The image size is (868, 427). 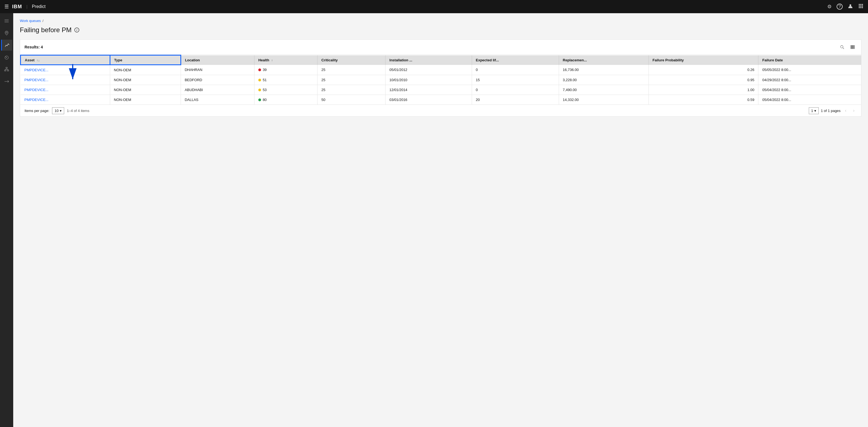 What do you see at coordinates (515, 100) in the screenshot?
I see `cell-expected-life-3: 20` at bounding box center [515, 100].